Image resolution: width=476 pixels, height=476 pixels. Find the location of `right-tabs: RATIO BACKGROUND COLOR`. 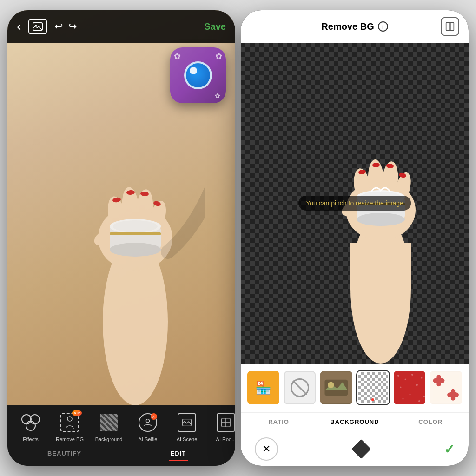

right-tabs: RATIO BACKGROUND COLOR is located at coordinates (355, 422).